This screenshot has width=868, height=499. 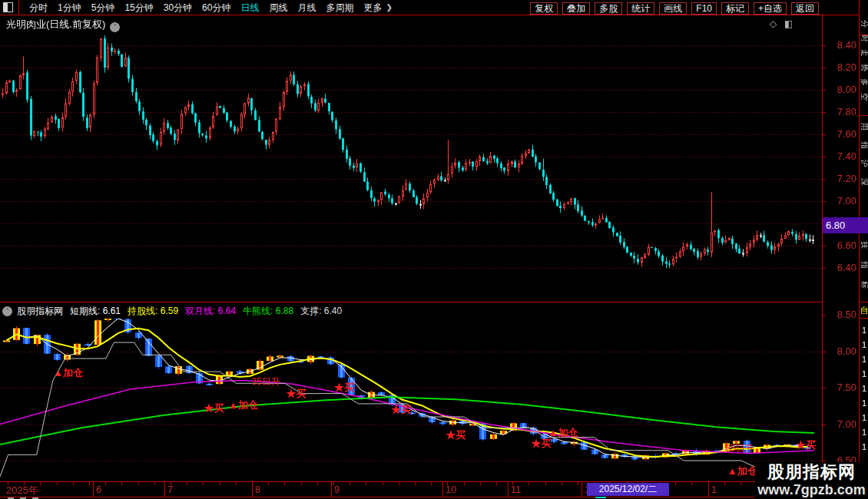 What do you see at coordinates (863, 265) in the screenshot?
I see `strip-char: 指` at bounding box center [863, 265].